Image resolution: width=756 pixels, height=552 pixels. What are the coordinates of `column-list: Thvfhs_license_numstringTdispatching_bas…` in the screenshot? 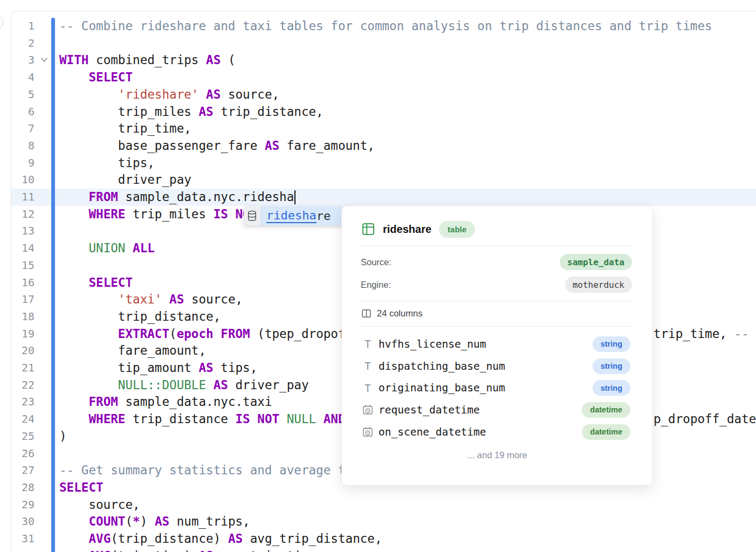 It's located at (496, 388).